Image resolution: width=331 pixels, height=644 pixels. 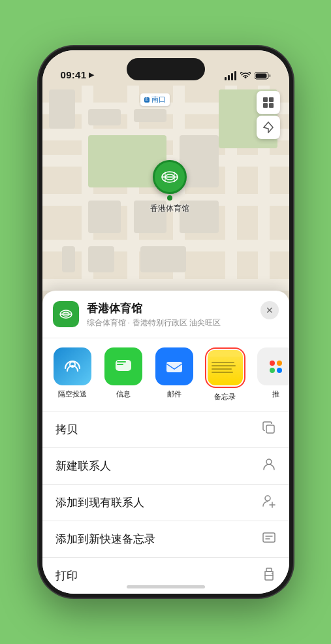 I want to click on action-add-contact-label: 添加到现有联系人, so click(x=100, y=503).